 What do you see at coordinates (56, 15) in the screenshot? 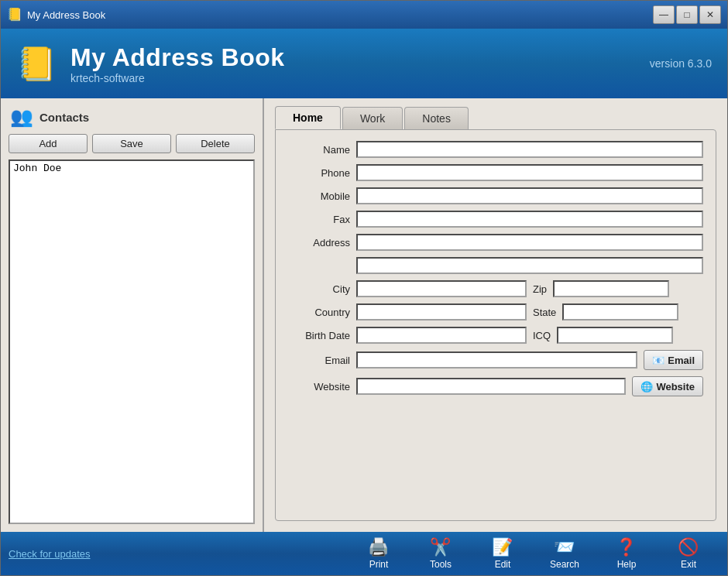
I see `title-bar-left: 📒 My Address Book` at bounding box center [56, 15].